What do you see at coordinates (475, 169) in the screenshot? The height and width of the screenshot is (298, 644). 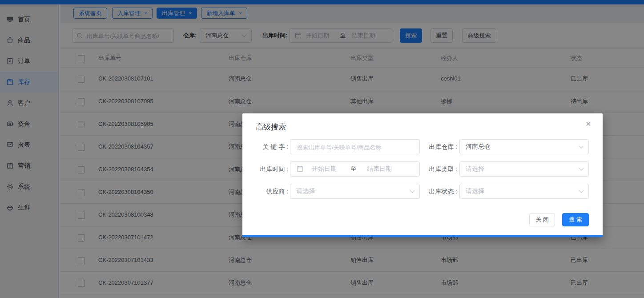 I see `out-type-placeholder: 请选择` at bounding box center [475, 169].